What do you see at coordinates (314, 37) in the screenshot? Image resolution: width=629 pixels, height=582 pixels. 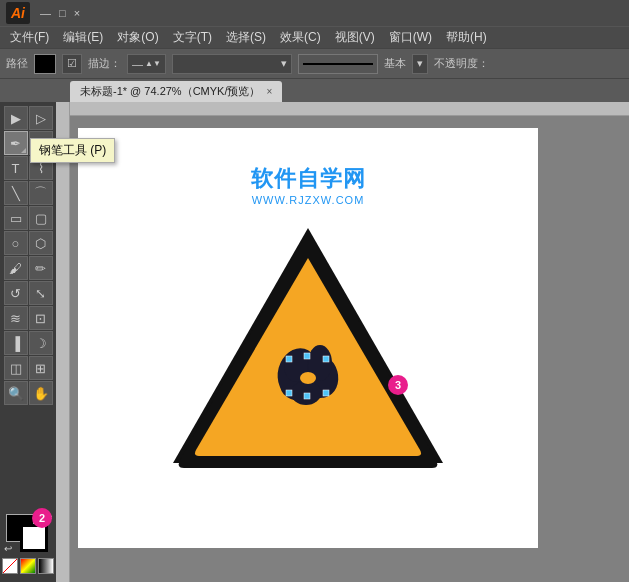 I see `menu-bar: 文件(F) 编辑(E) 对象(O) 文字(T) 选择(S) 效果(C) 视图(V…` at bounding box center [314, 37].